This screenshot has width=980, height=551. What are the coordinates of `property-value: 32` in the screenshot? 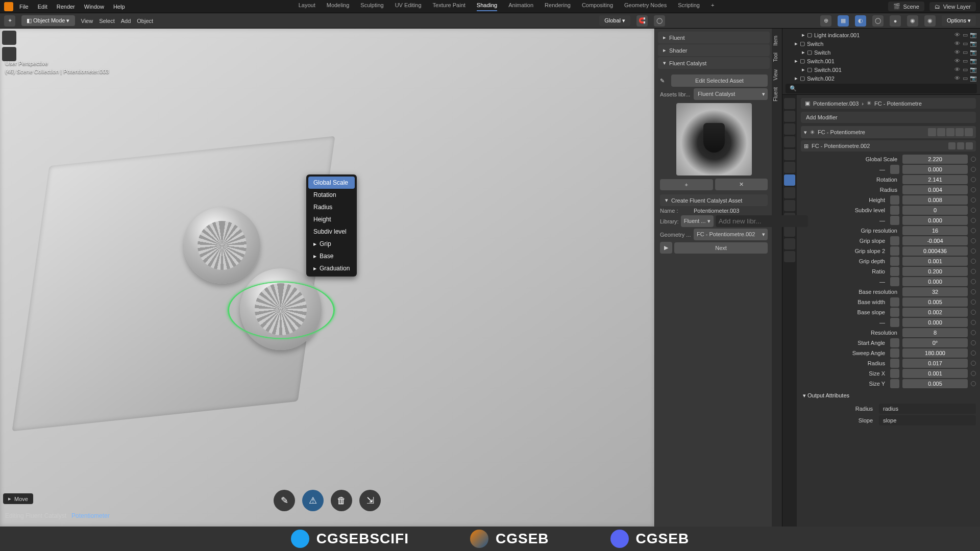 It's located at (935, 292).